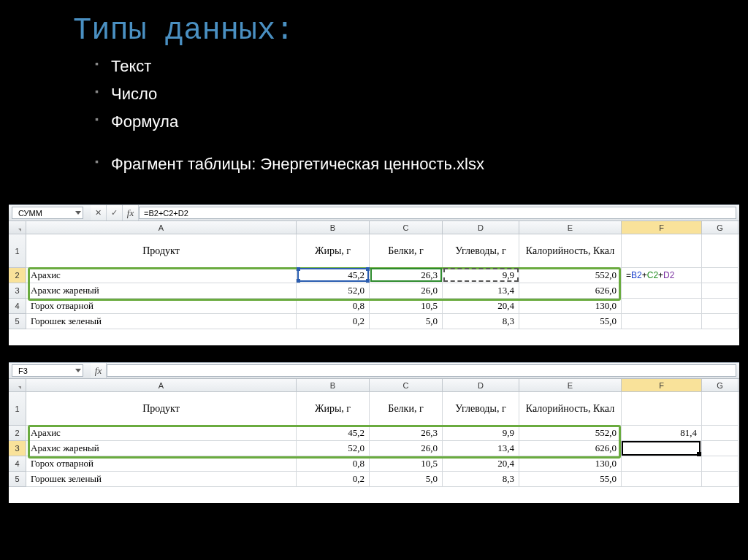 The height and width of the screenshot is (560, 748). What do you see at coordinates (720, 386) in the screenshot?
I see `col-header: G` at bounding box center [720, 386].